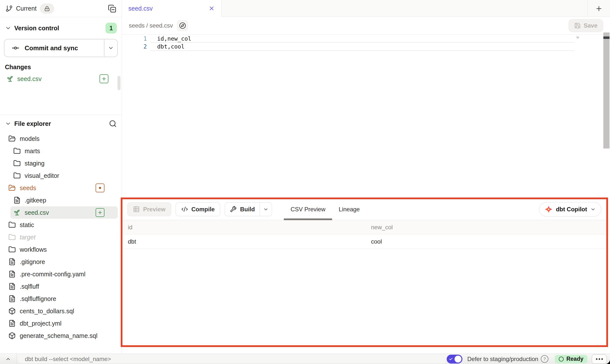 This screenshot has width=610, height=364. Describe the element at coordinates (38, 299) in the screenshot. I see `file-item-label: .sqlfluffignore` at that location.